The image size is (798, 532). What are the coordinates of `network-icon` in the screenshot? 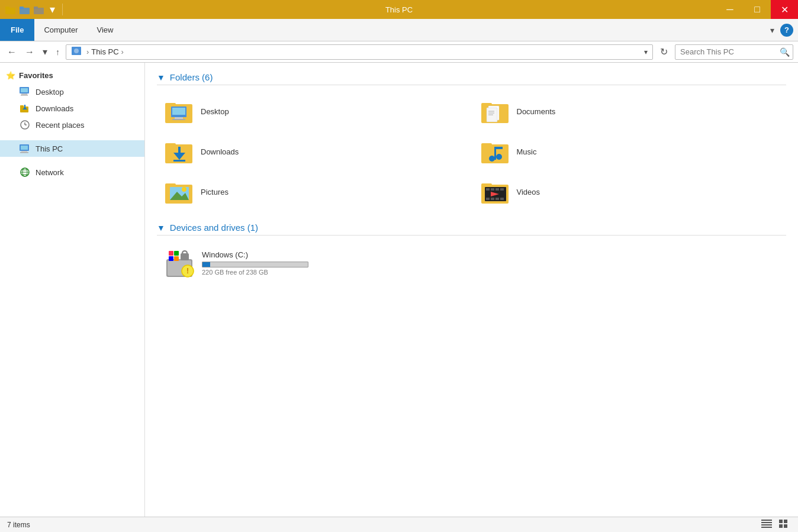 It's located at (25, 172).